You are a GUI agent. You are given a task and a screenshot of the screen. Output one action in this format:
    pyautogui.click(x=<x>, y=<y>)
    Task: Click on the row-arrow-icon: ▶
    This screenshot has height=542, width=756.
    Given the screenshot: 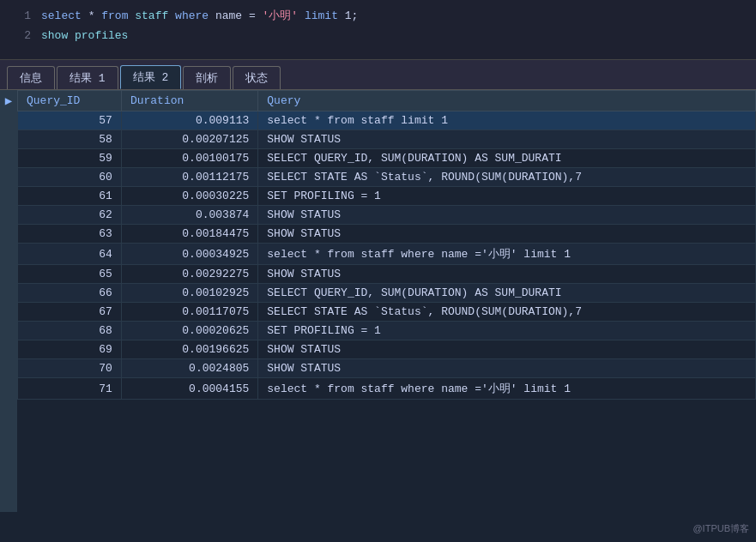 What is the action you would take?
    pyautogui.click(x=9, y=101)
    